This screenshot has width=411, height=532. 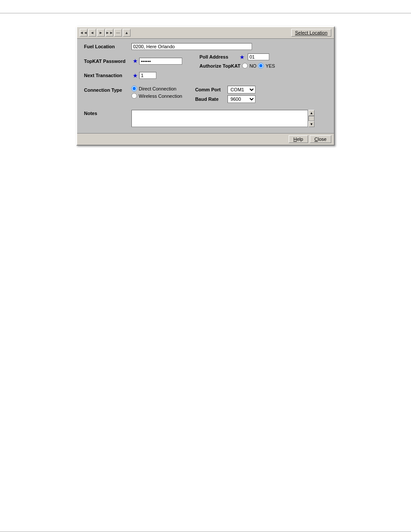 I want to click on nav-first-button: ◄◄, so click(x=84, y=33).